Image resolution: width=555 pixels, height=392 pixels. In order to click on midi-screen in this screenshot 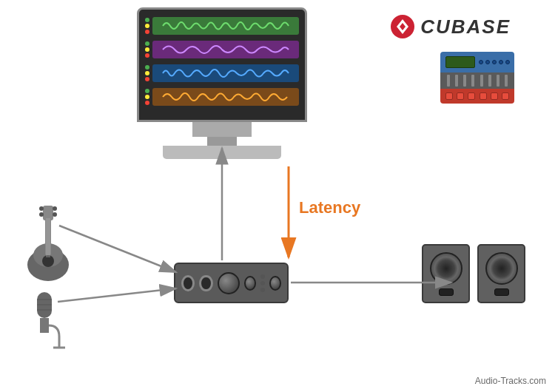, I will do `click(460, 62)`.